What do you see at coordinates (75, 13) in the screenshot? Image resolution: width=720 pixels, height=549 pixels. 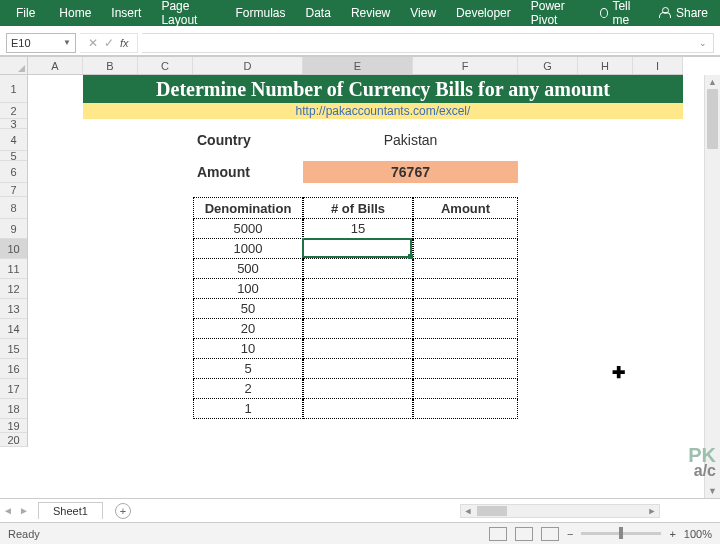 I see `tab-home: Home` at bounding box center [75, 13].